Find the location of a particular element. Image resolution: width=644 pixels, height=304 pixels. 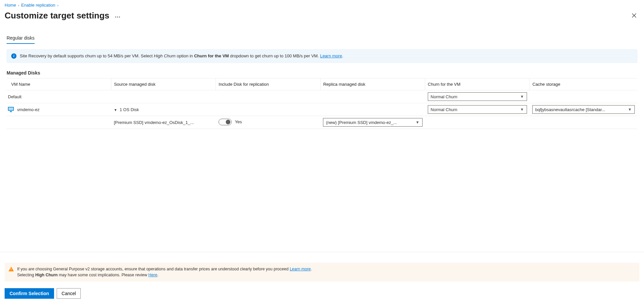

table-row-vm: vmdemo-ez ▼ 1 OS Disk Normal Churn ▼ is located at coordinates (322, 109).